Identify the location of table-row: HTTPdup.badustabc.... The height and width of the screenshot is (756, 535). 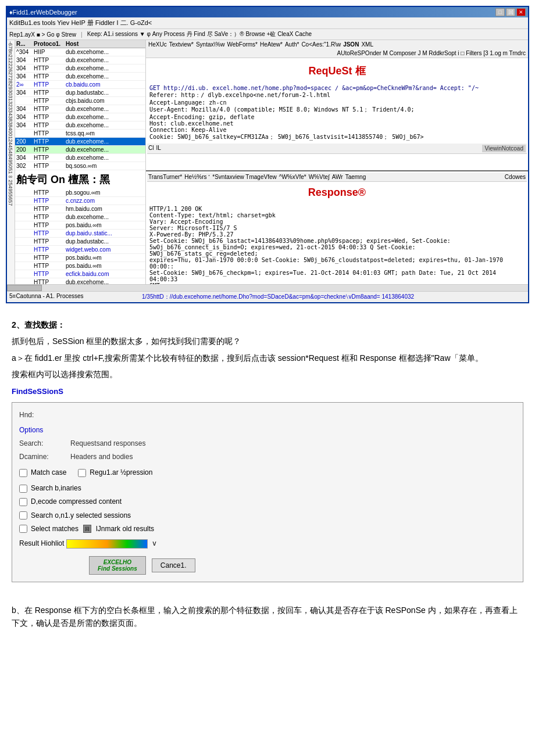
(80, 242).